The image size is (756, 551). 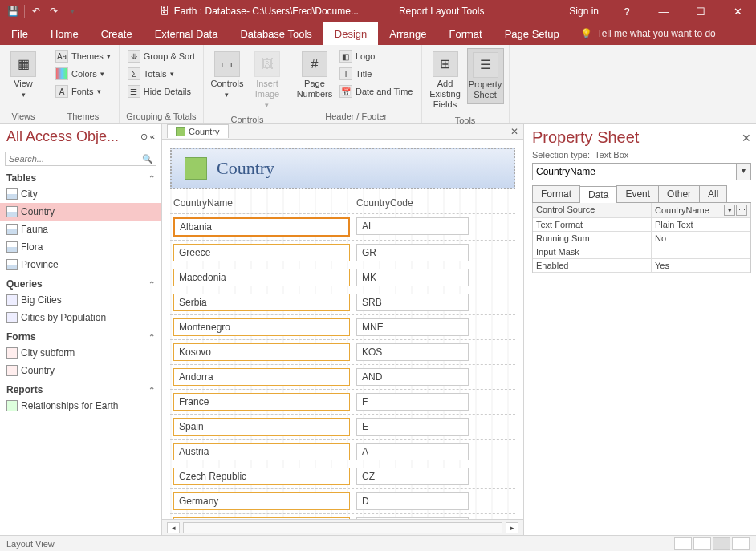 I want to click on sign-in-link: Sign in, so click(x=584, y=11).